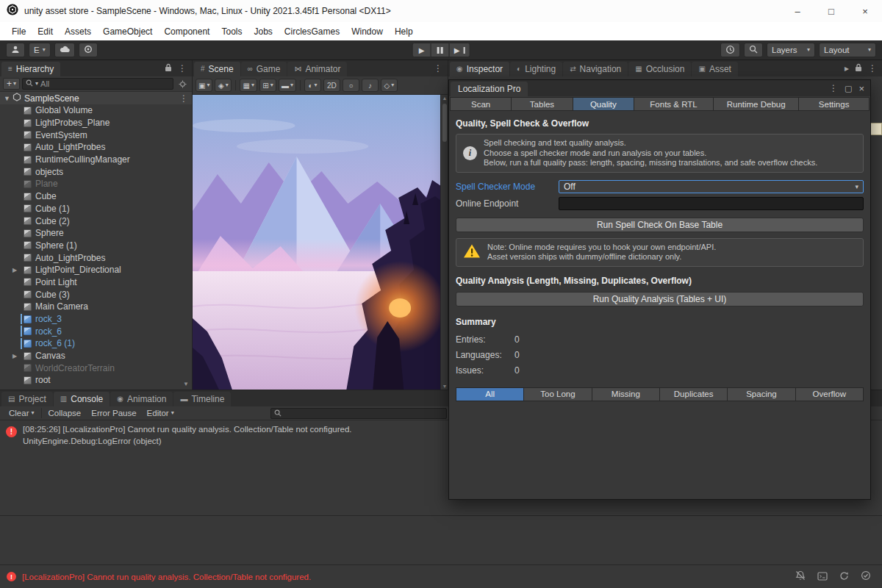 The height and width of the screenshot is (588, 882). I want to click on panel-tab: ∞ Game, so click(265, 69).